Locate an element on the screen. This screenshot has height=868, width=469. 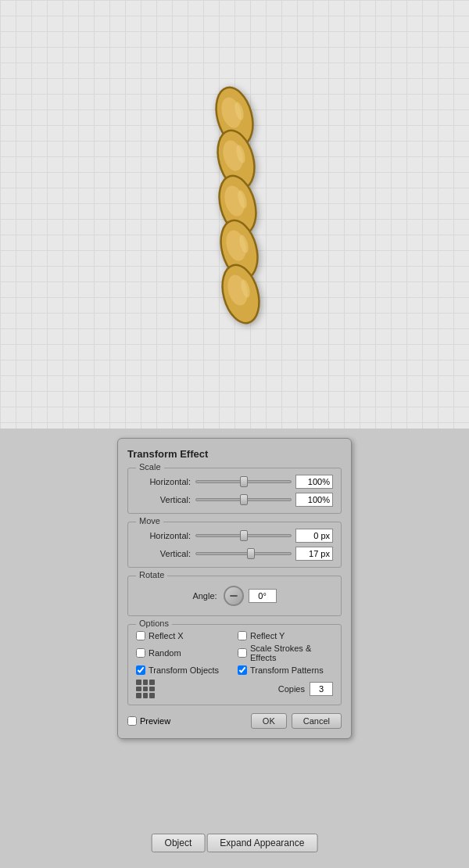
scale-vertical-thumb is located at coordinates (244, 500).